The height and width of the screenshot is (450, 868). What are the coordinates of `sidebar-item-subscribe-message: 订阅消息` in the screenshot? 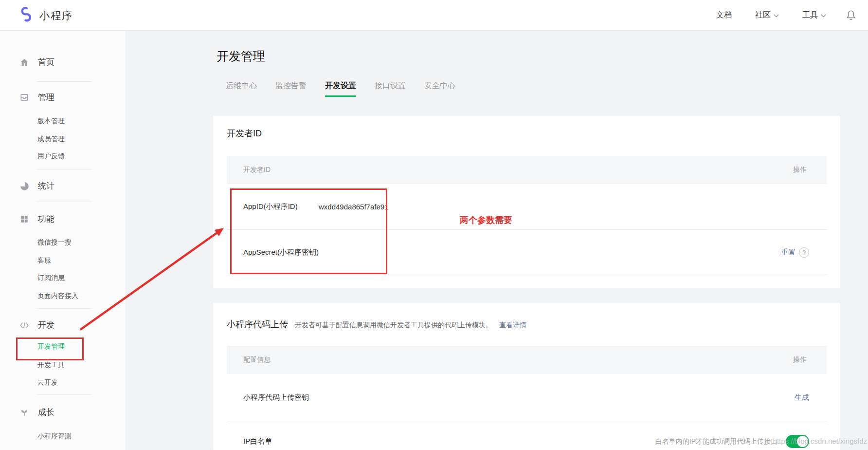 It's located at (51, 278).